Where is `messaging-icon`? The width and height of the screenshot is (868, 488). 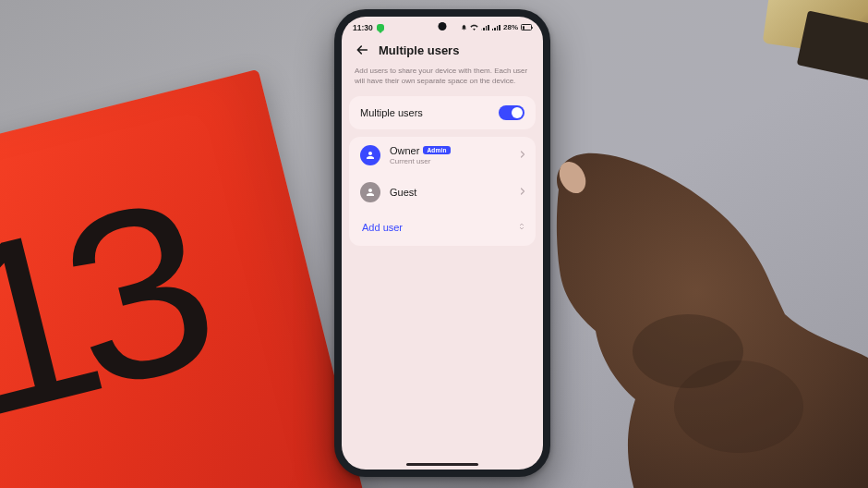
messaging-icon is located at coordinates (380, 28).